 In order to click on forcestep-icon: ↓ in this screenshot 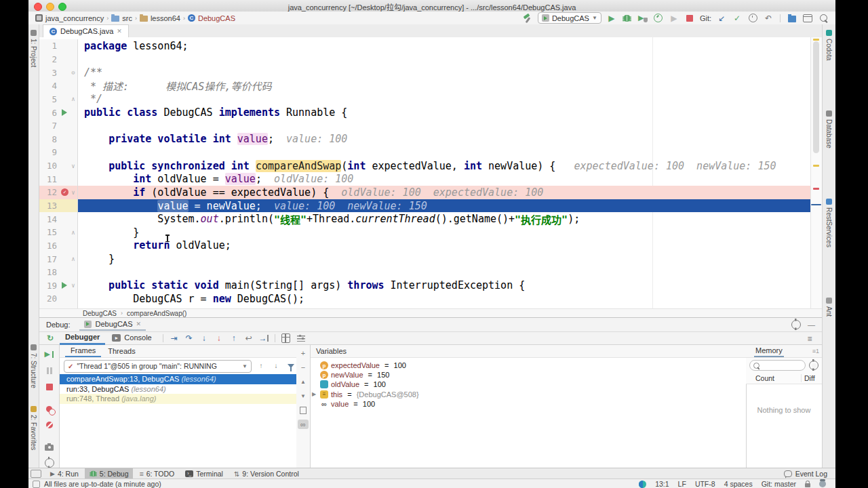, I will do `click(219, 338)`.